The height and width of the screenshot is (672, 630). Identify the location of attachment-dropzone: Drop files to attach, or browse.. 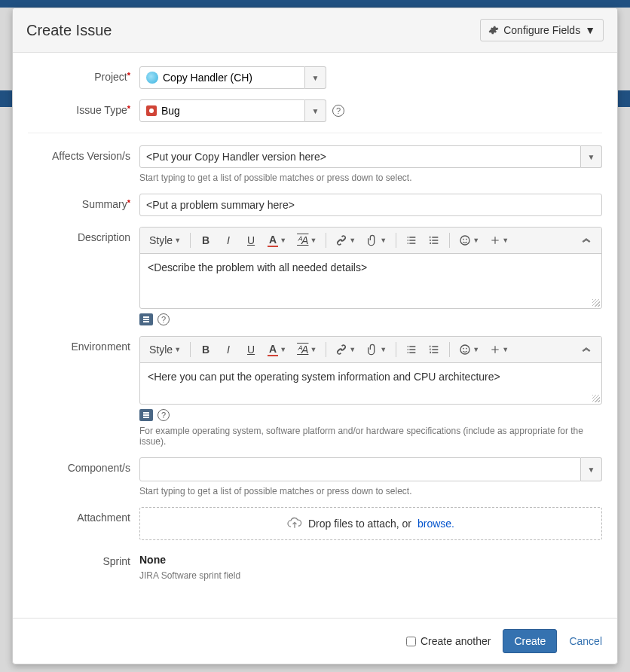
(371, 524).